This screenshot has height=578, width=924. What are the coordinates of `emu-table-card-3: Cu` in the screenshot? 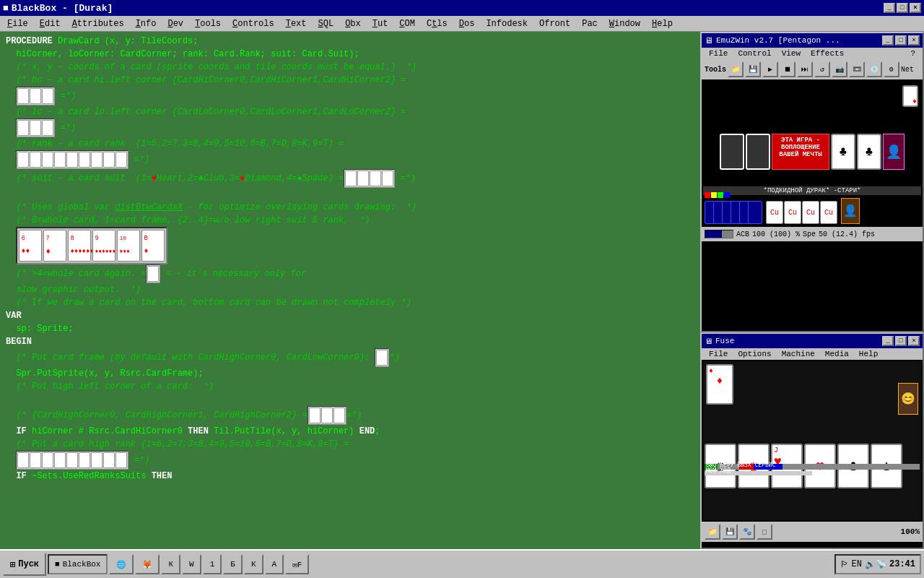 It's located at (811, 212).